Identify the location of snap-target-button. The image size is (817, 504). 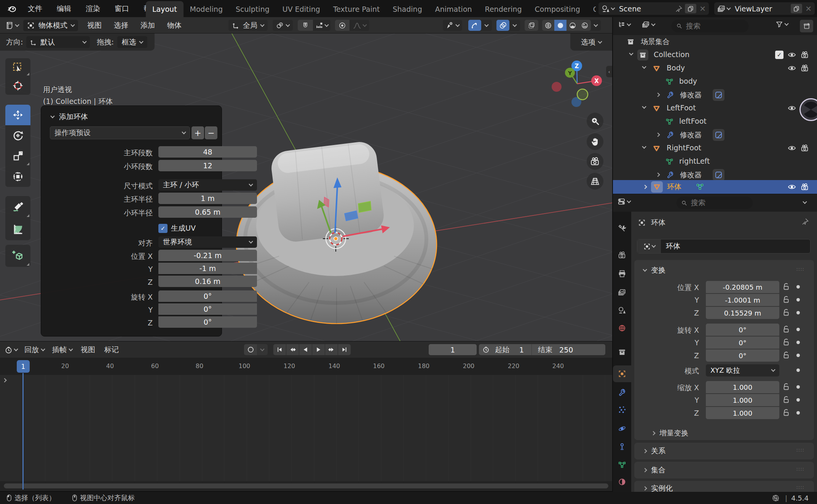
(322, 25).